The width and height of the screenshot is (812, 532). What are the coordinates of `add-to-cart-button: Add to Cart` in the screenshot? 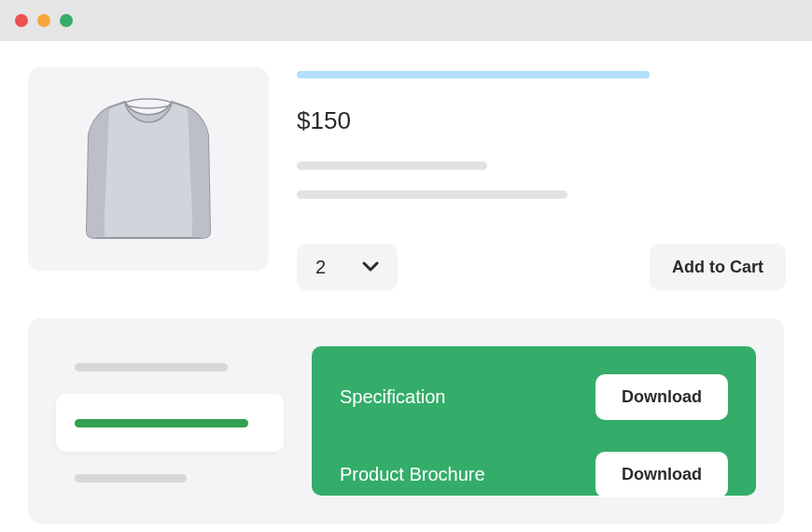 It's located at (718, 267).